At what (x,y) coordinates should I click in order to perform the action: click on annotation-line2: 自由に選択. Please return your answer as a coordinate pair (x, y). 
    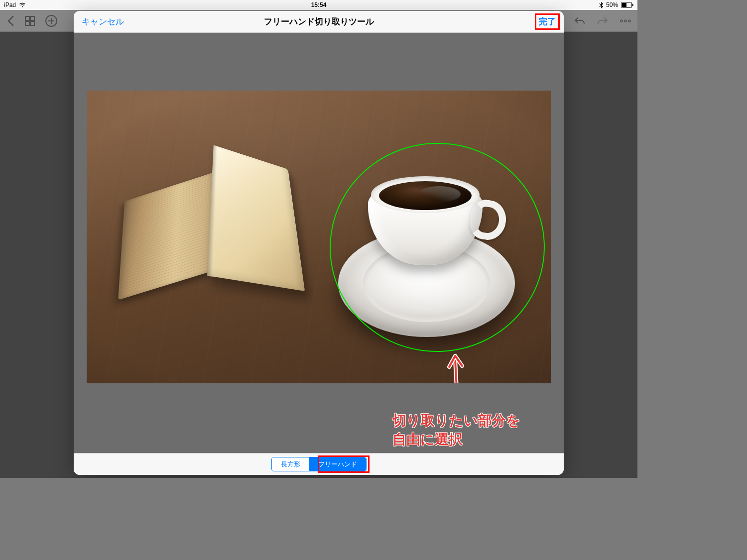
    Looking at the image, I should click on (456, 440).